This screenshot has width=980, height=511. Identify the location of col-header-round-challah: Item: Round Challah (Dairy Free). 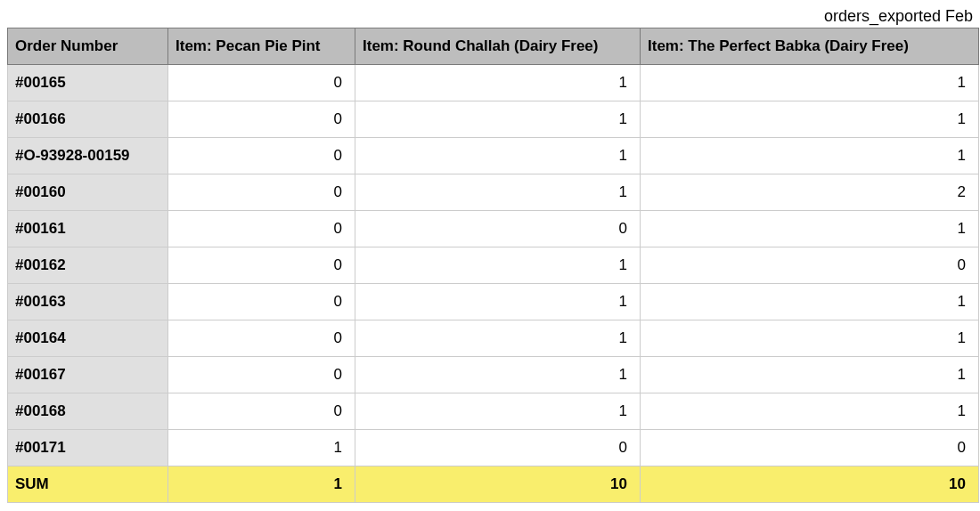
(498, 46).